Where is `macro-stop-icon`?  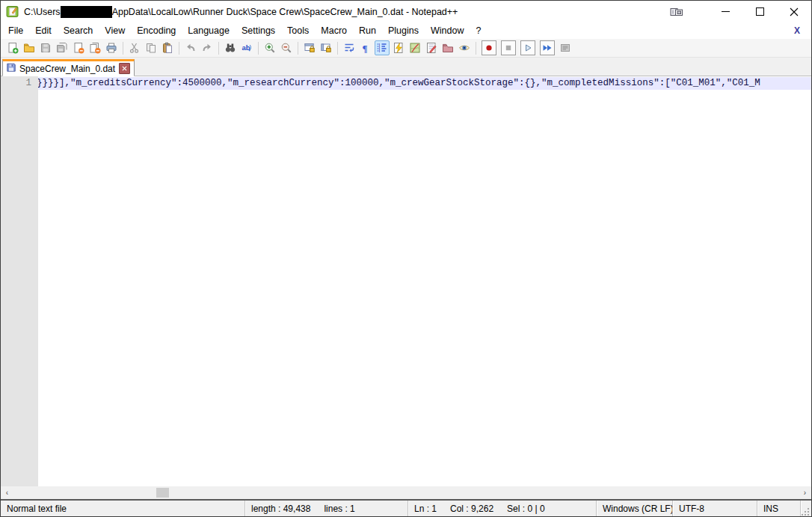 macro-stop-icon is located at coordinates (508, 48).